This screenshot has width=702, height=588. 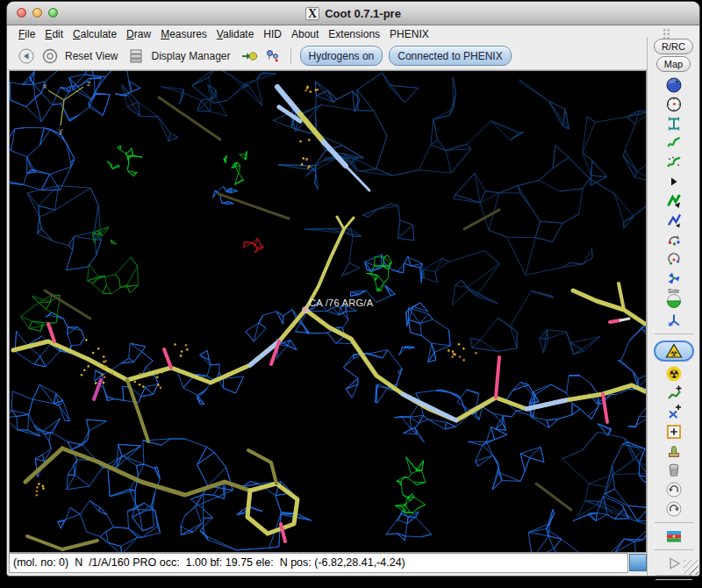 What do you see at coordinates (674, 85) in the screenshot?
I see `map-sphere-icon` at bounding box center [674, 85].